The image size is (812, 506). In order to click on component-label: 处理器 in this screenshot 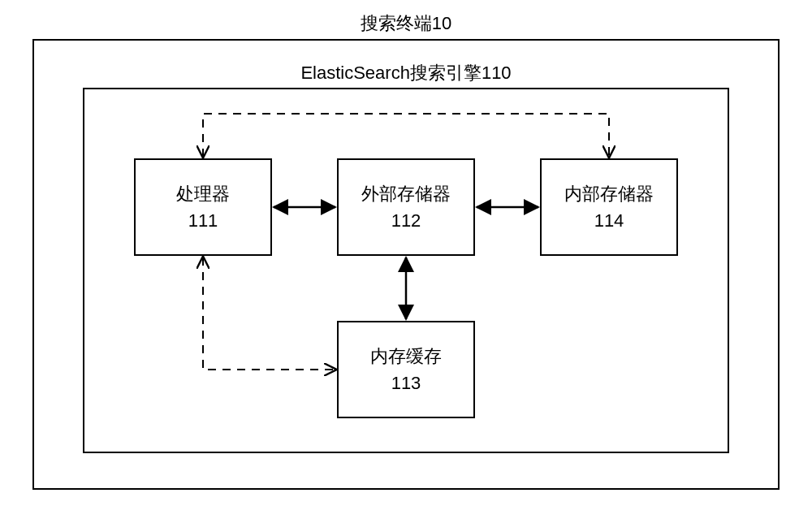, I will do `click(203, 193)`.